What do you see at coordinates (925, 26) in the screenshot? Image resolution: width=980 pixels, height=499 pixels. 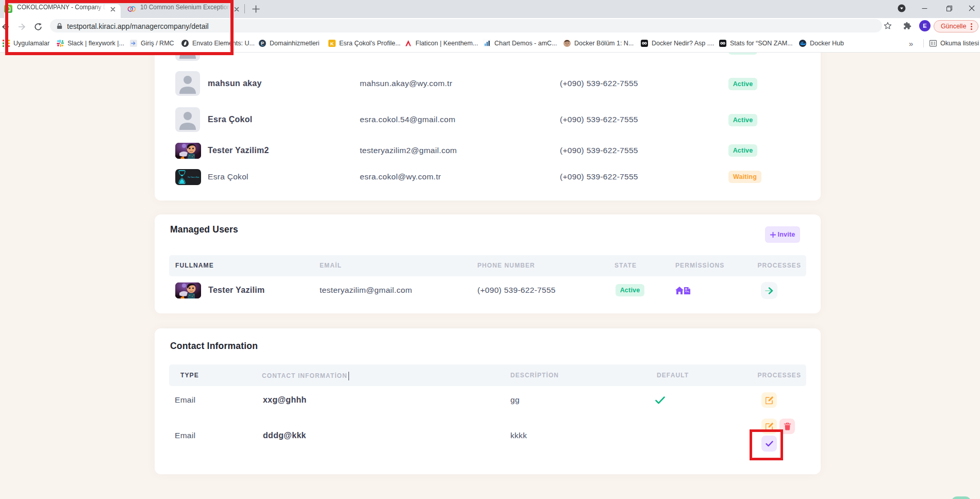 I see `profile-avatar: E` at bounding box center [925, 26].